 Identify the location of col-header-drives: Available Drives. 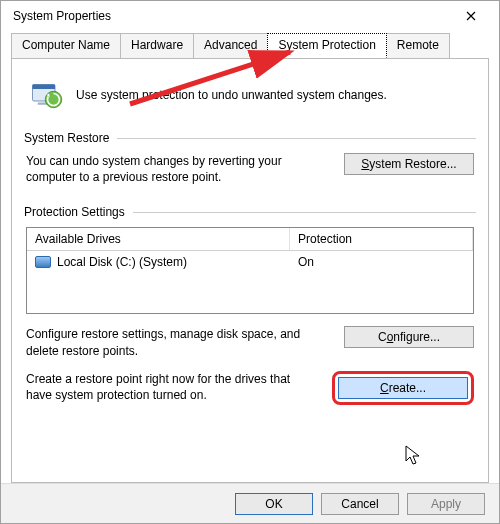
(158, 239).